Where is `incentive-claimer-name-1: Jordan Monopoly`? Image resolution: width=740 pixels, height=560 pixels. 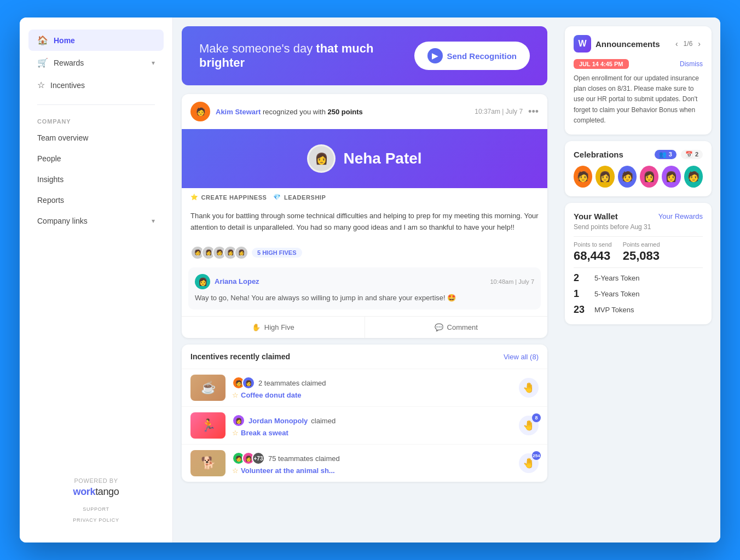
incentive-claimer-name-1: Jordan Monopoly is located at coordinates (278, 421).